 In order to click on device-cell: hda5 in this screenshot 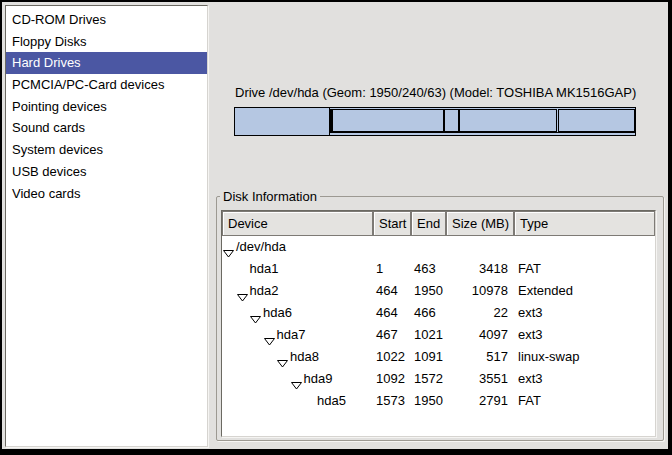, I will do `click(298, 401)`.